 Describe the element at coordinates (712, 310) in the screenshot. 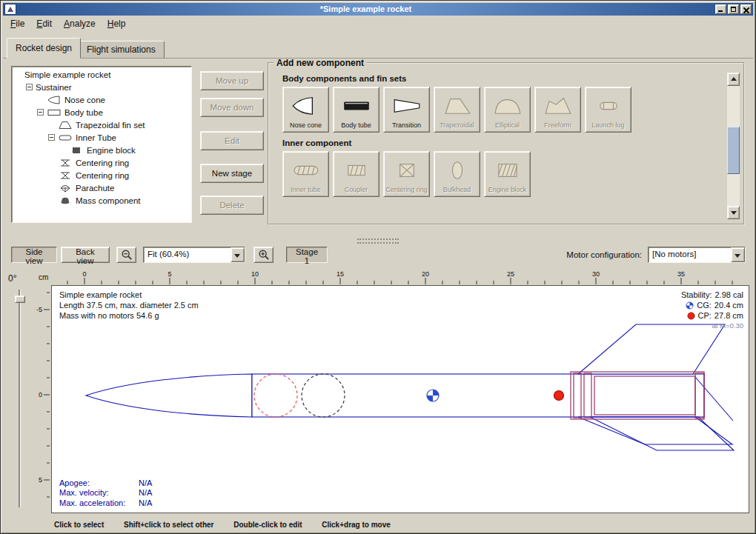

I see `stability-info: Stability: 2.98 cal CG: 20.4 cm` at that location.